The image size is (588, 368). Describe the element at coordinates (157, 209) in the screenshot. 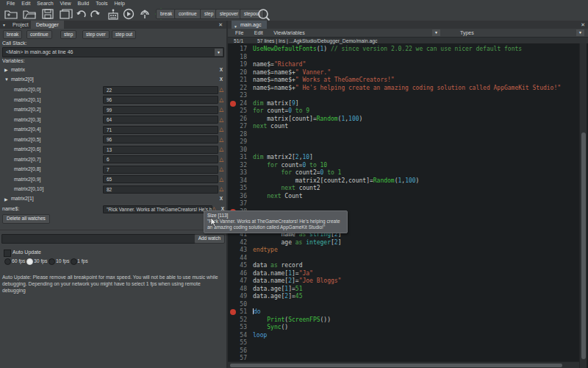

I see `var-value: "Rick Vanner. Works at TheGameCreators! …` at that location.